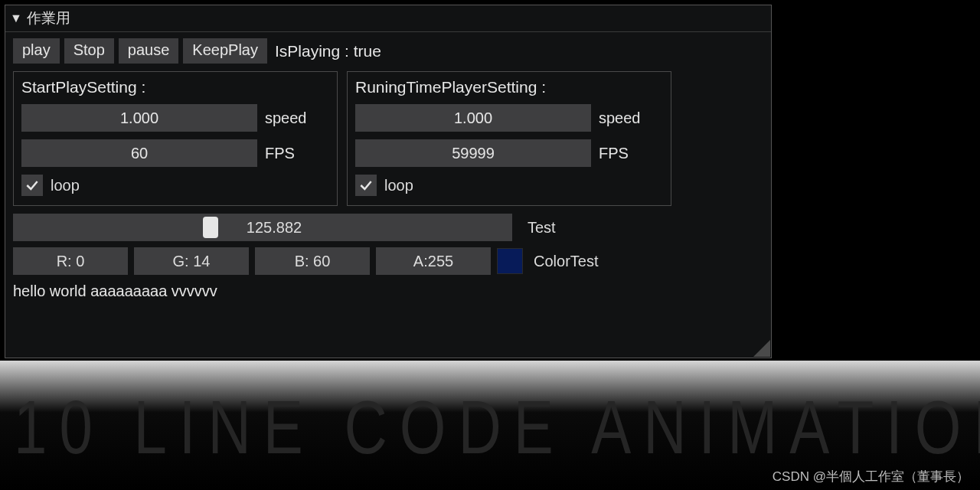  I want to click on stop-button: Stop, so click(89, 51).